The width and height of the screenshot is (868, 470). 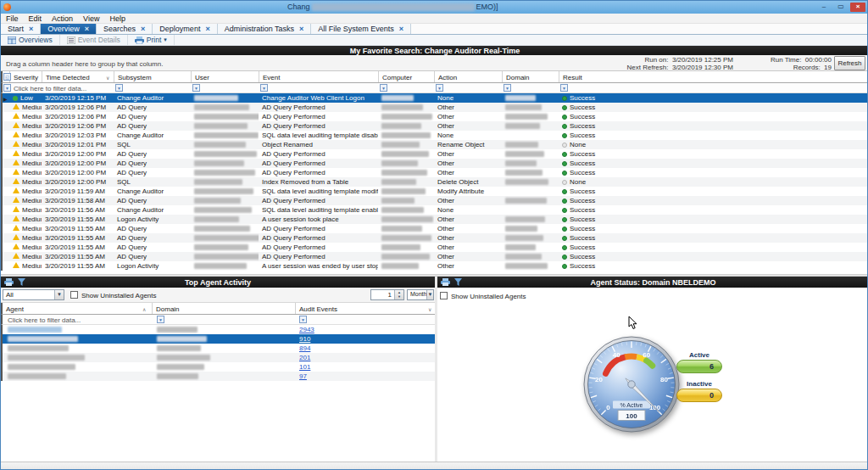 I want to click on table-row: Medium3/20/2019 11:56 AMChange AuditorSQ…, so click(x=436, y=210).